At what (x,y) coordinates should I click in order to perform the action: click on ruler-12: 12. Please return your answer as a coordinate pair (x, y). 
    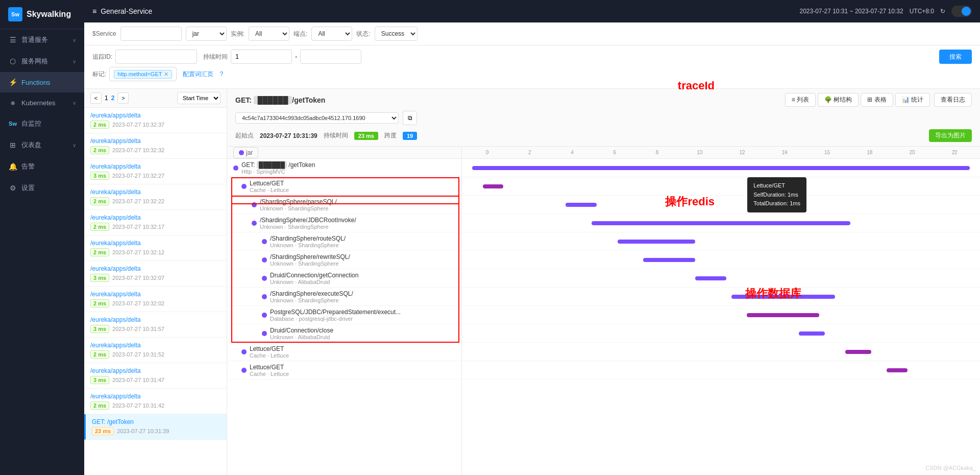
    Looking at the image, I should click on (742, 152).